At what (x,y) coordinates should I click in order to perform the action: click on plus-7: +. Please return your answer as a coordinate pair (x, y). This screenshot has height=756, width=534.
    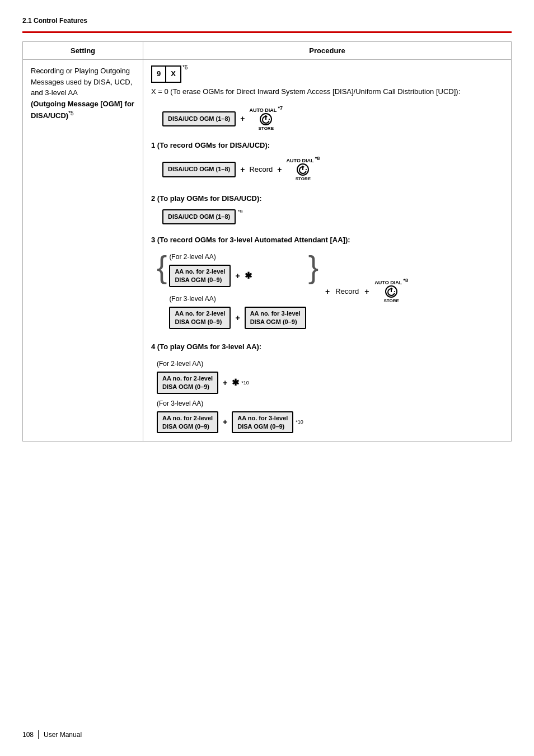
    Looking at the image, I should click on (225, 422).